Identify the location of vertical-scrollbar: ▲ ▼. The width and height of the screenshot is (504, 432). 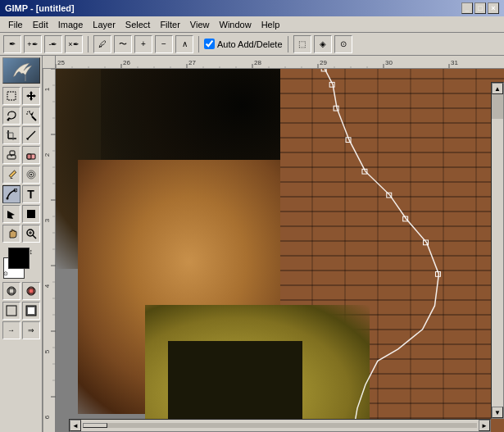
(497, 251).